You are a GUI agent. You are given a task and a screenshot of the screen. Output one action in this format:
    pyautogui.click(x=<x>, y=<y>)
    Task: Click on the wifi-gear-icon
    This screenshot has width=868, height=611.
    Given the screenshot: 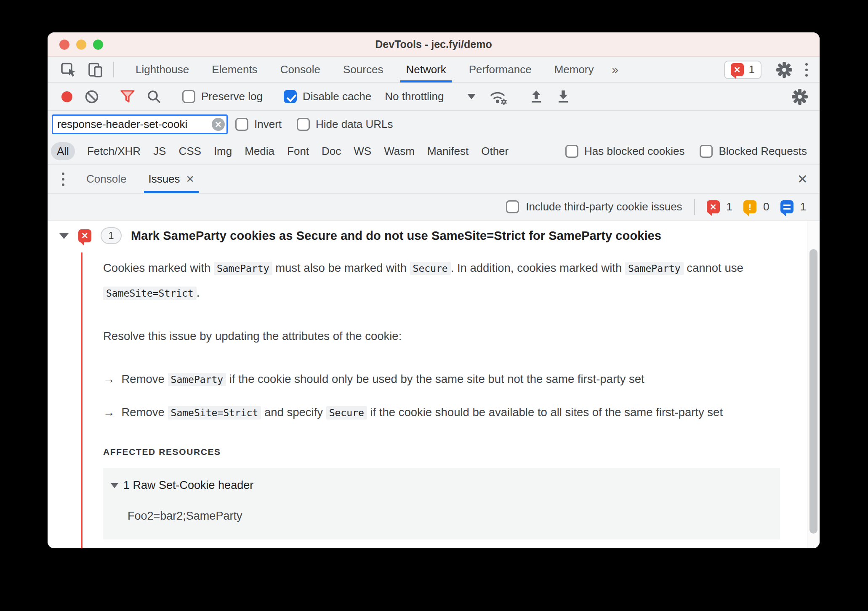 What is the action you would take?
    pyautogui.click(x=498, y=97)
    